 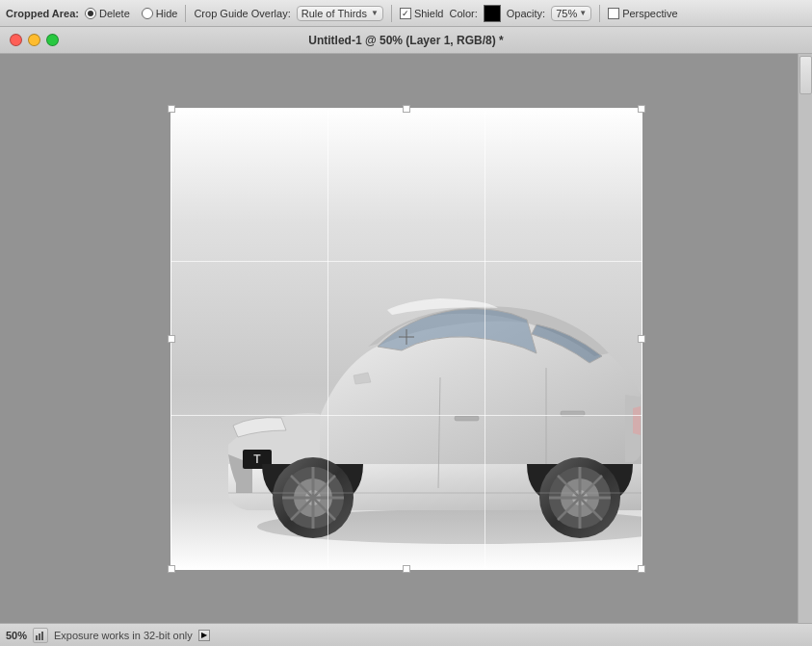 What do you see at coordinates (160, 13) in the screenshot?
I see `hide-radio: Hide` at bounding box center [160, 13].